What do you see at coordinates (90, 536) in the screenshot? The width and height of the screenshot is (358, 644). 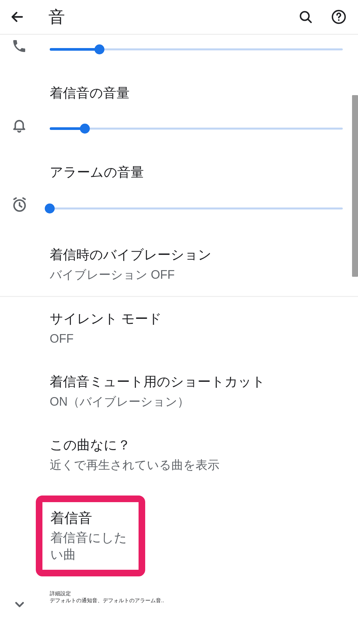 I see `item-ringtone: 着信音 着信音にしたい曲` at bounding box center [90, 536].